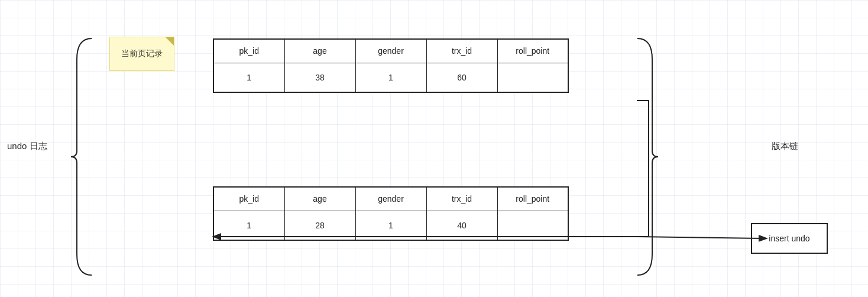 The height and width of the screenshot is (297, 868). What do you see at coordinates (462, 51) in the screenshot?
I see `top-table-header-trxid: trx_id` at bounding box center [462, 51].